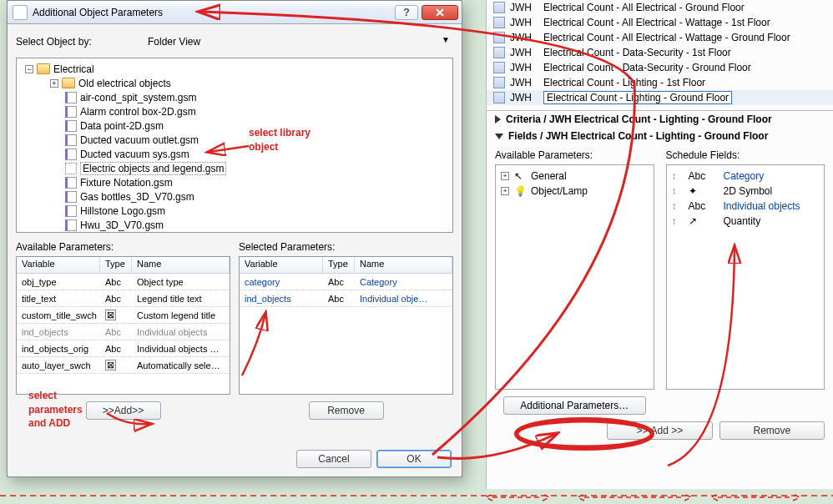 The width and height of the screenshot is (833, 504). Describe the element at coordinates (497, 119) in the screenshot. I see `disclosure-right-icon` at that location.